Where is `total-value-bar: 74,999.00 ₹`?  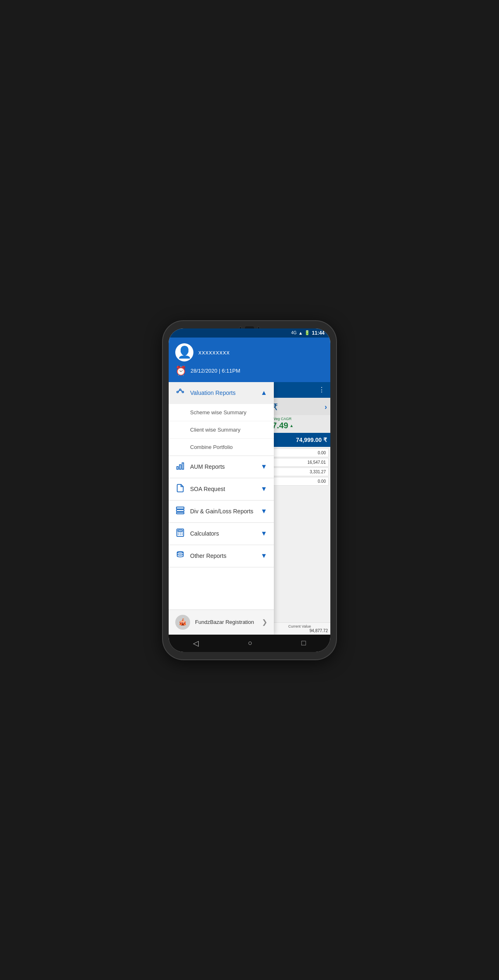 total-value-bar: 74,999.00 ₹ is located at coordinates (299, 440).